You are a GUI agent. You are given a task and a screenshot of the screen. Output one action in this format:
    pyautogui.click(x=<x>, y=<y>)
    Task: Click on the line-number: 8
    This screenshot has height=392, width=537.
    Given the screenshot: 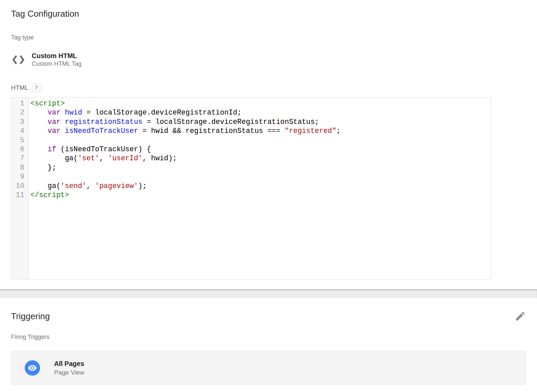 What is the action you would take?
    pyautogui.click(x=18, y=168)
    